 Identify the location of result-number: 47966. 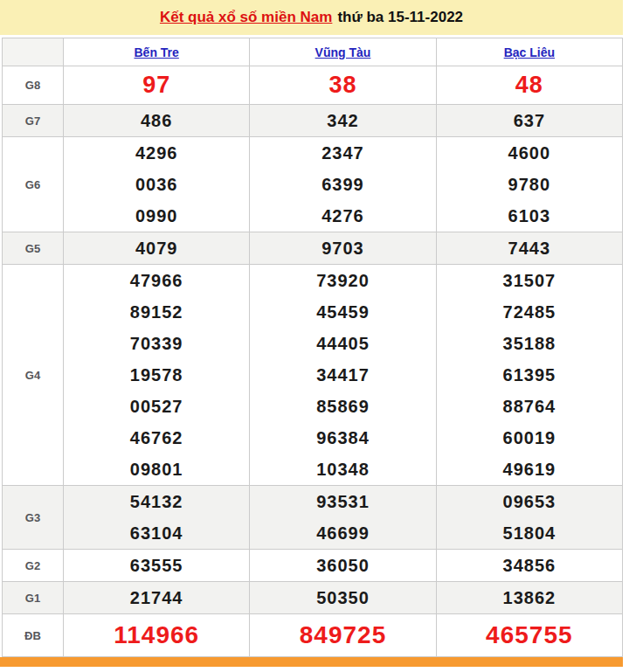
(156, 281).